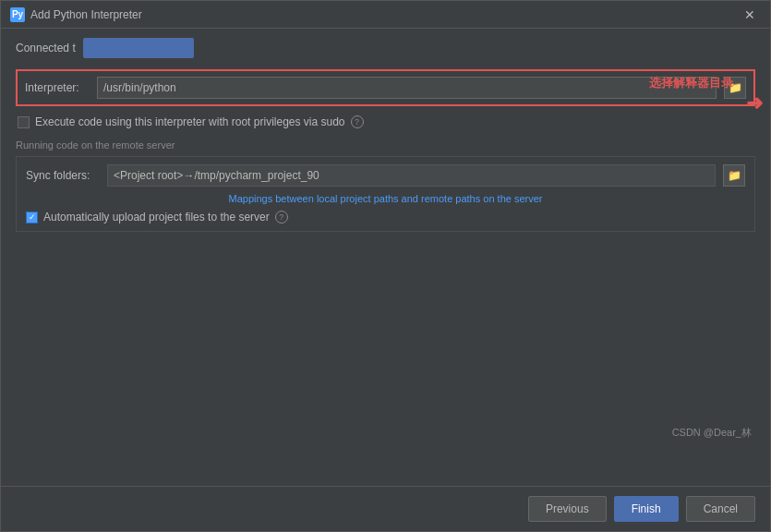  What do you see at coordinates (735, 175) in the screenshot?
I see `sync-folder-icon: 📁` at bounding box center [735, 175].